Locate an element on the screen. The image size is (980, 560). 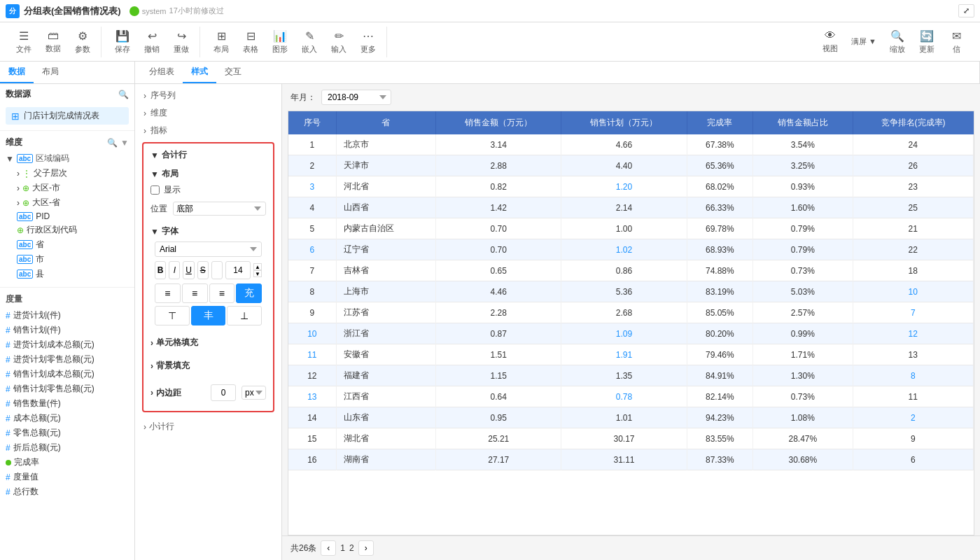
padding-unit-select: px % is located at coordinates (253, 393).